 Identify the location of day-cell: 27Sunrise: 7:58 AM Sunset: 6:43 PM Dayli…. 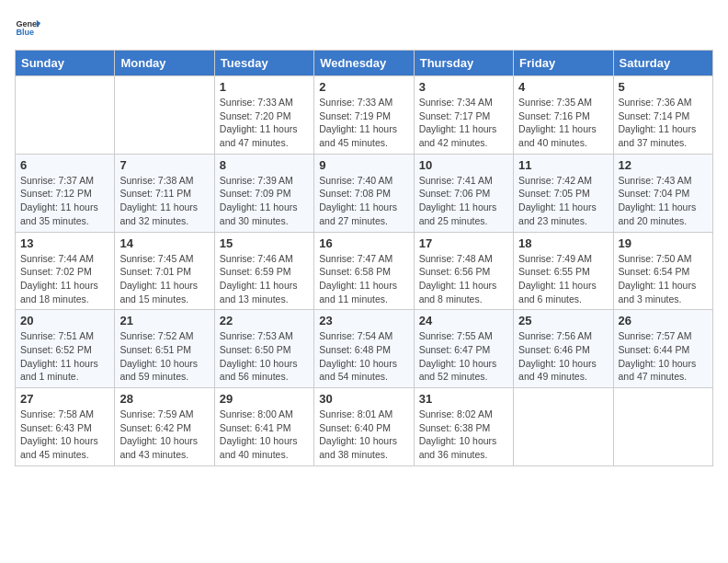
(65, 427).